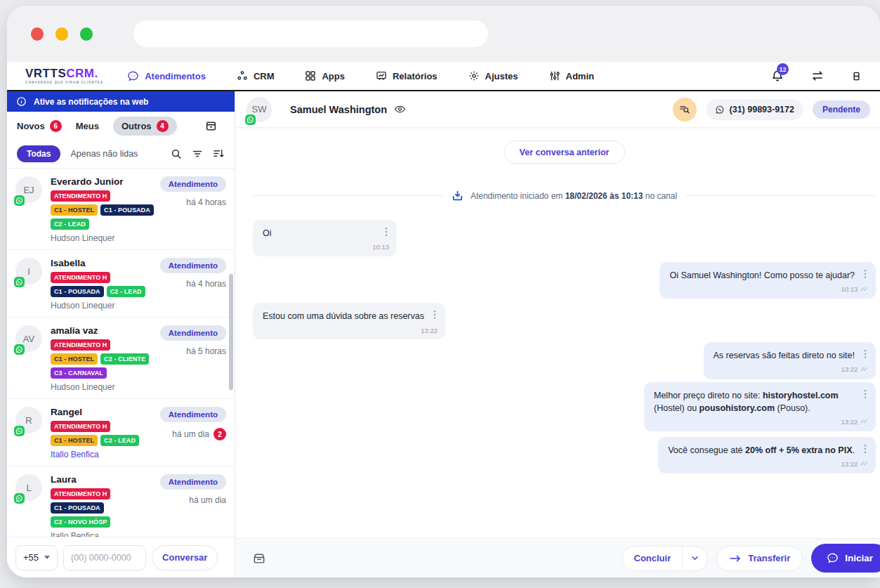 This screenshot has width=880, height=588. What do you see at coordinates (653, 558) in the screenshot?
I see `conclude-button: Concluir` at bounding box center [653, 558].